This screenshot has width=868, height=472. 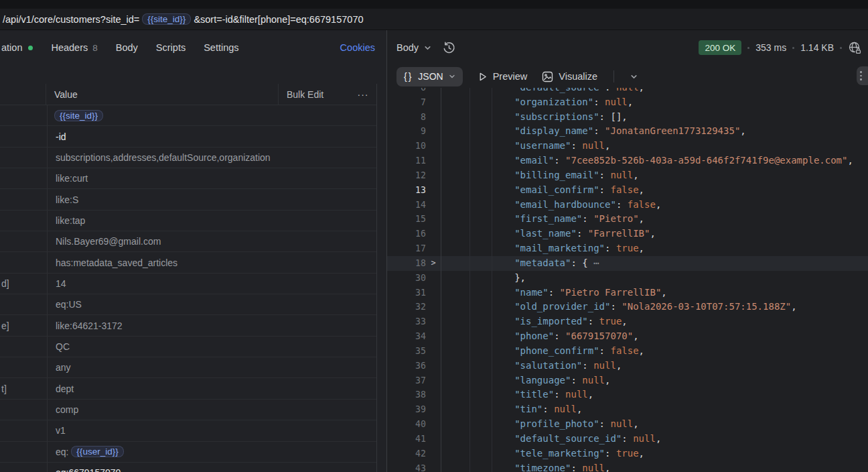 What do you see at coordinates (212, 326) in the screenshot?
I see `param-value: like:64621-3172` at bounding box center [212, 326].